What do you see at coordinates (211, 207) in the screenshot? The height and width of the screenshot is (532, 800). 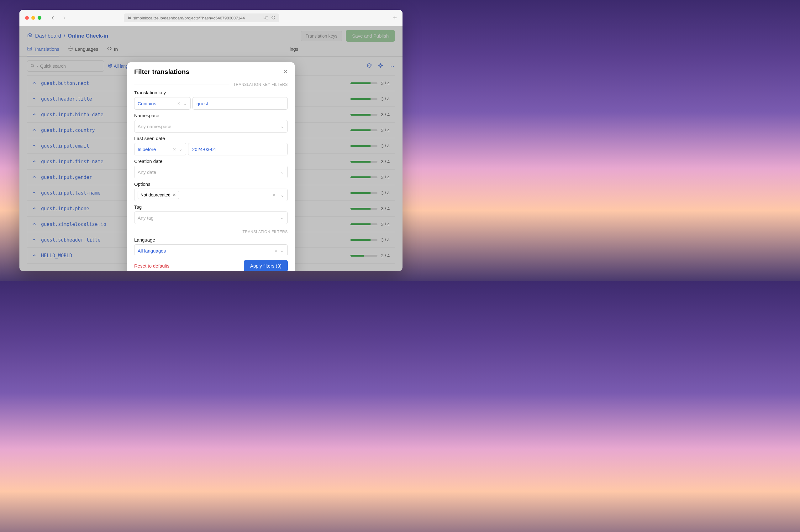 I see `tag-label: Tag` at bounding box center [211, 207].